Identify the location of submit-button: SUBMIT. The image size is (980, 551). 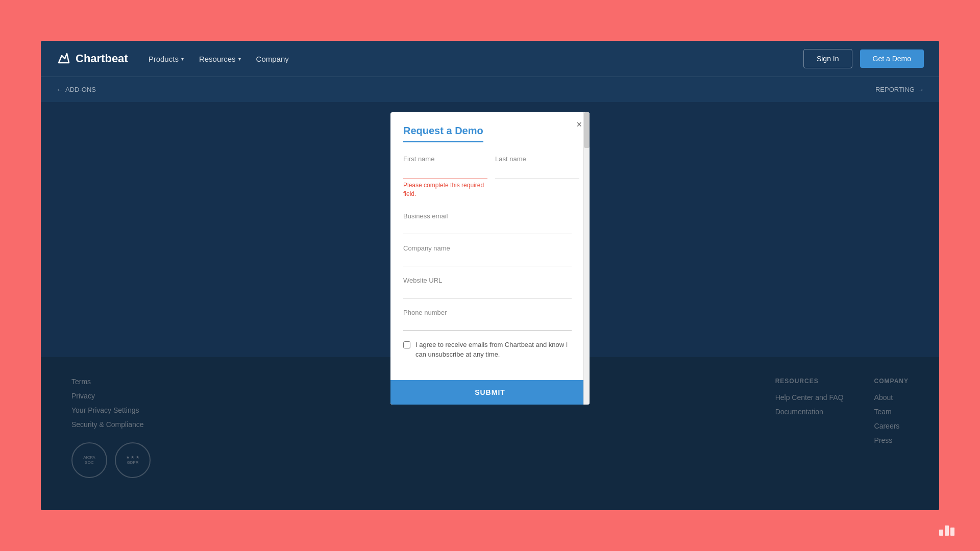
(490, 392).